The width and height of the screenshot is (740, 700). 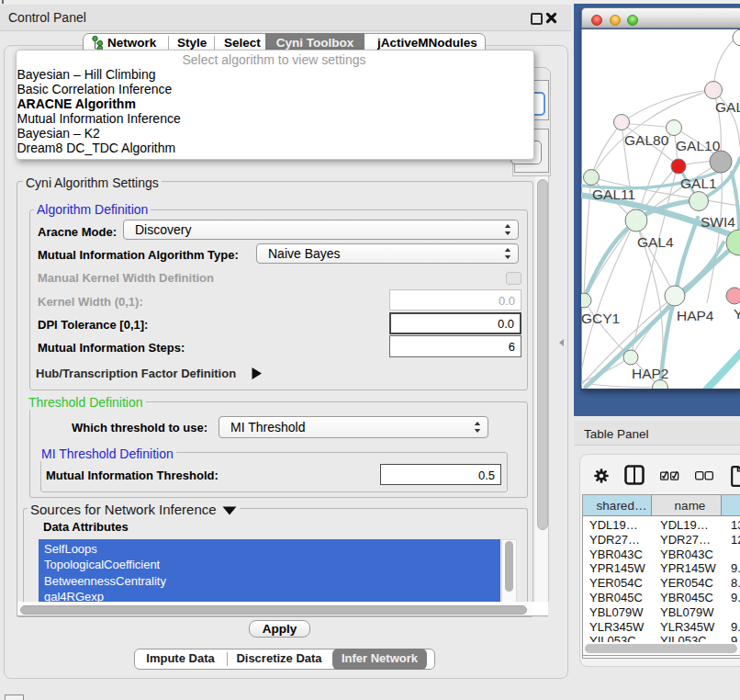 What do you see at coordinates (736, 314) in the screenshot?
I see `svg-text: Y` at bounding box center [736, 314].